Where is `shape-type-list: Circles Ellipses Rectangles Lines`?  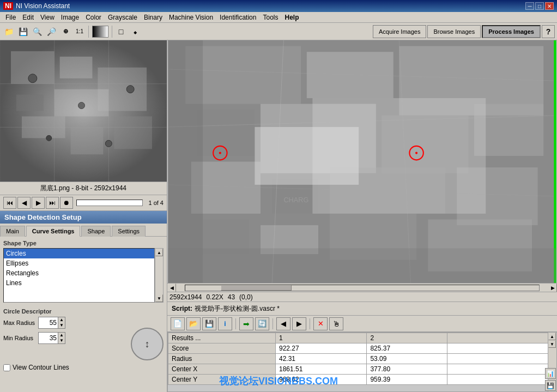 shape-type-list: Circles Ellipses Rectangles Lines is located at coordinates (79, 275).